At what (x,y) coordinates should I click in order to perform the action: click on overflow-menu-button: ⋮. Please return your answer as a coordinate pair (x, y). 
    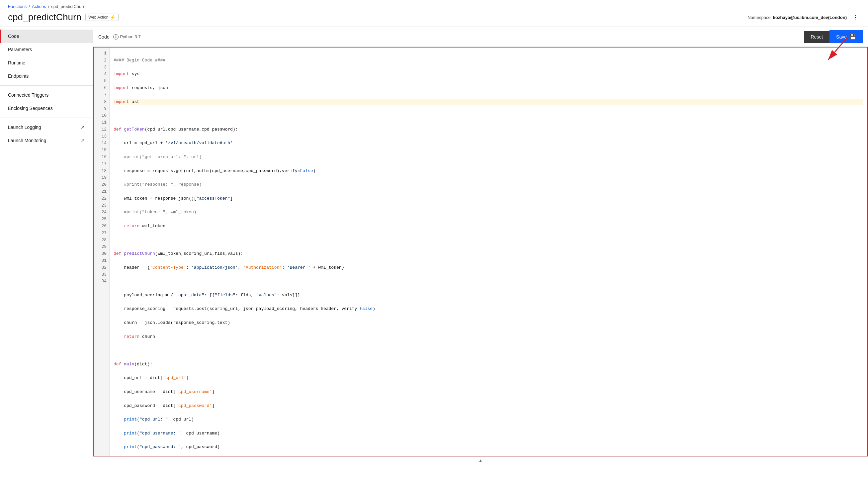
    Looking at the image, I should click on (855, 17).